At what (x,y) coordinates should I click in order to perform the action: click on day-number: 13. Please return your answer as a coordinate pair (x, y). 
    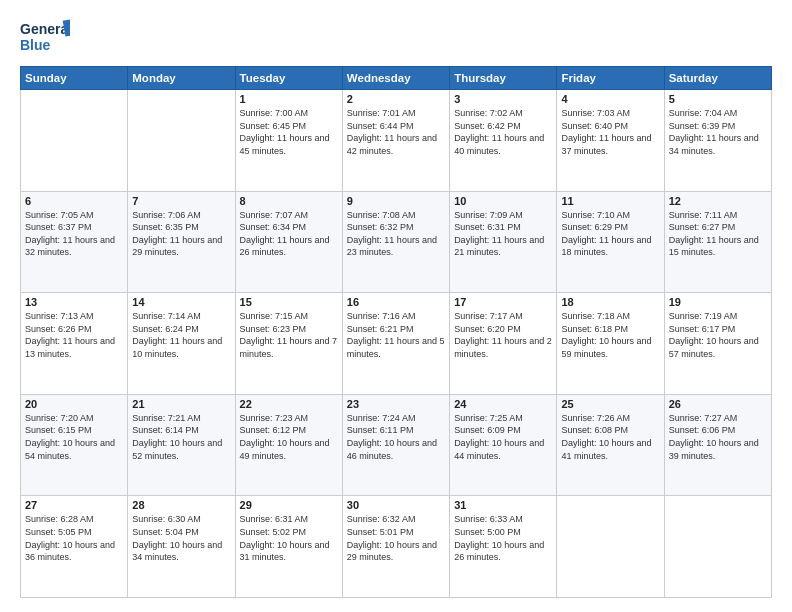
    Looking at the image, I should click on (74, 302).